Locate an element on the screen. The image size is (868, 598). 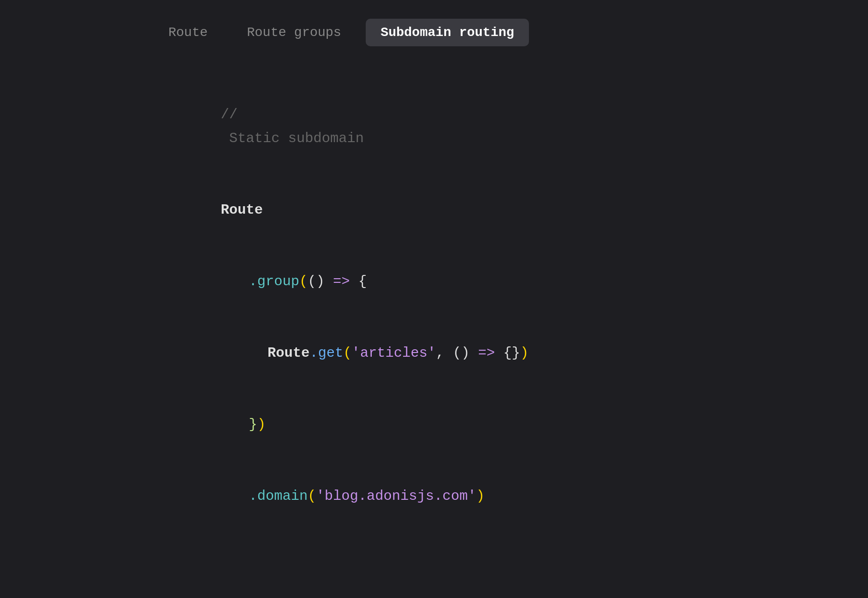
arrow-inner-1: => is located at coordinates (486, 353).